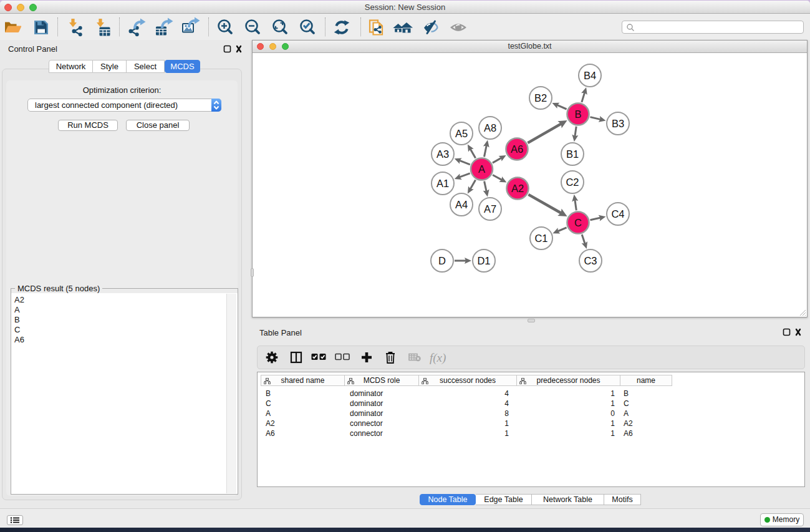 The image size is (810, 532). What do you see at coordinates (572, 154) in the screenshot?
I see `svg-text: B1` at bounding box center [572, 154].